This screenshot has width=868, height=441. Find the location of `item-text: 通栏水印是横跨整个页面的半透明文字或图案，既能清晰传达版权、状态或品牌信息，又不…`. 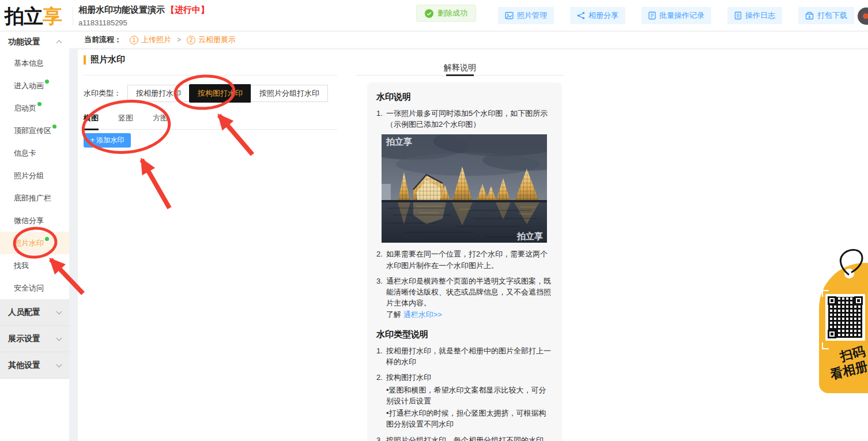

item-text: 通栏水印是横跨整个页面的半透明文字或图案，既能清晰传达版权、状态或品牌信息，又不… is located at coordinates (469, 292).